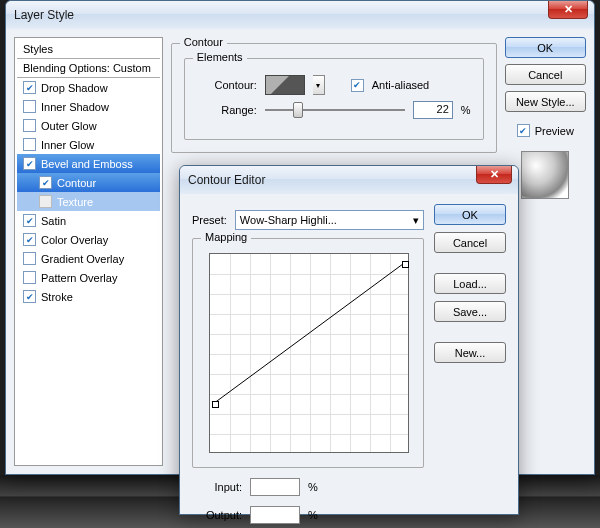 The image size is (600, 528). What do you see at coordinates (313, 515) in the screenshot?
I see `output-pct: %` at bounding box center [313, 515].